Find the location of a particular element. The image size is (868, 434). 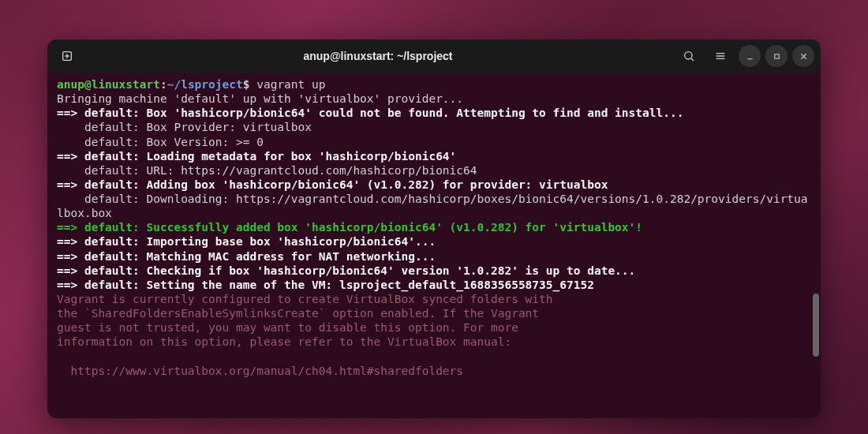

output-line: ==> default: Box 'hashicorp/bionic64' co… is located at coordinates (434, 113).